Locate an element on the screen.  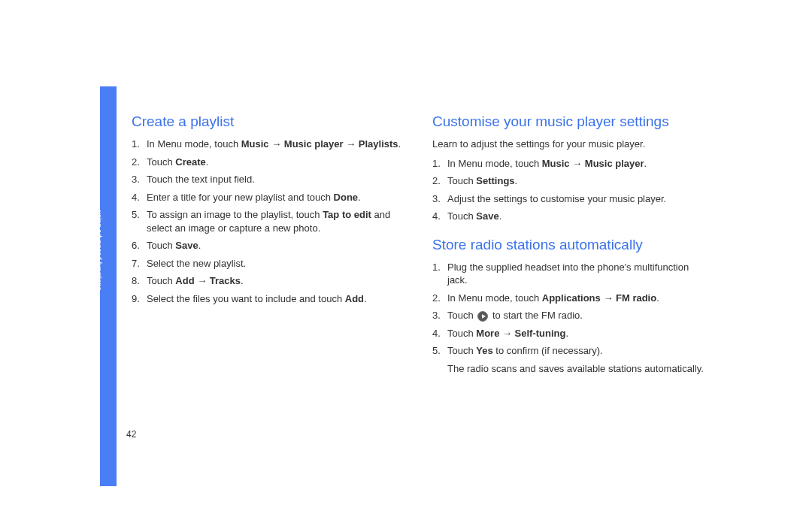
intro-customise: Learn to adjust the settings for your mu… is located at coordinates (571, 144).